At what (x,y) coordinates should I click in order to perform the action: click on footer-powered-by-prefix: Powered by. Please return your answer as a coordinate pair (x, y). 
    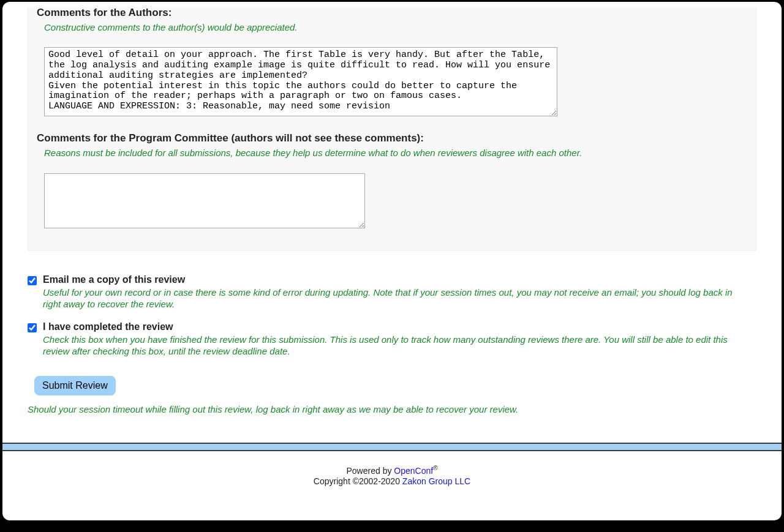
    Looking at the image, I should click on (370, 470).